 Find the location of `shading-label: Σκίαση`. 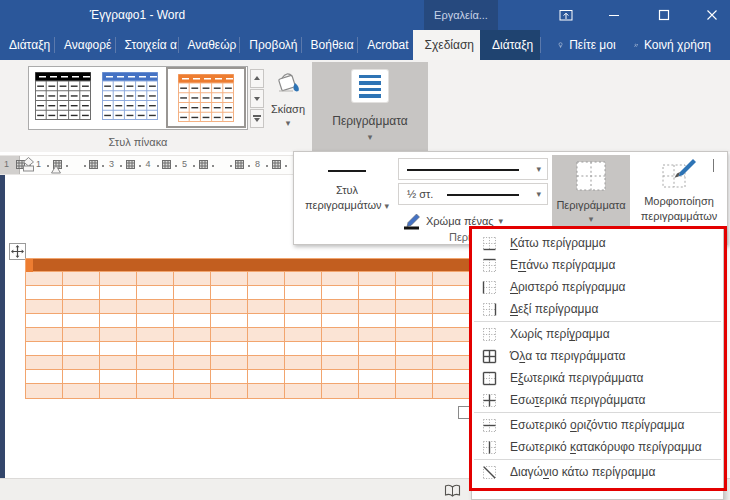

shading-label: Σκίαση is located at coordinates (288, 109).